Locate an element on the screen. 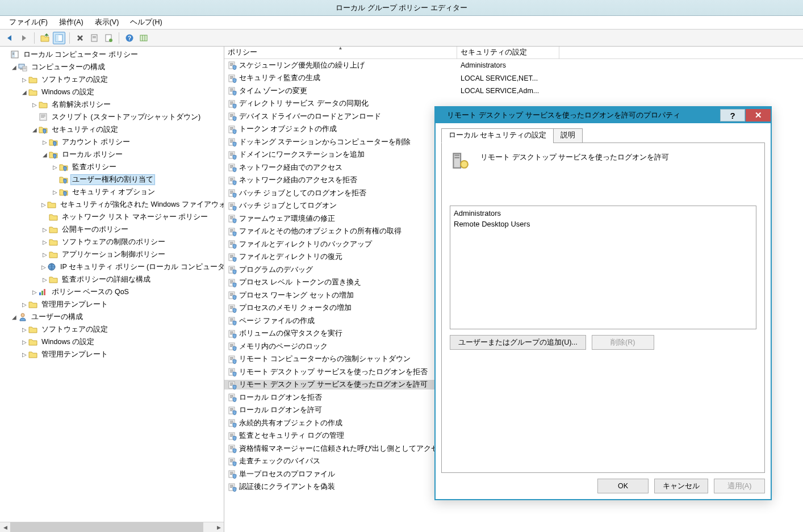 This screenshot has height=532, width=803. tree-acp: ▷ アプリケーション制御ポリシー is located at coordinates (112, 254).